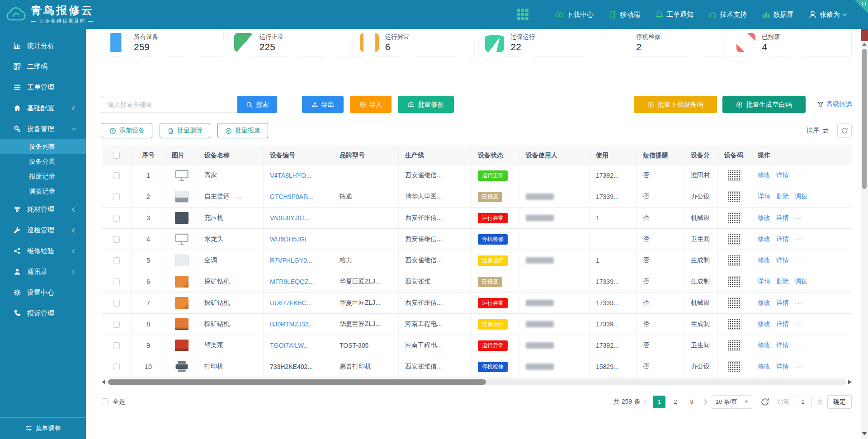 This screenshot has width=868, height=439. Describe the element at coordinates (371, 104) in the screenshot. I see `import-button: 导入` at that location.